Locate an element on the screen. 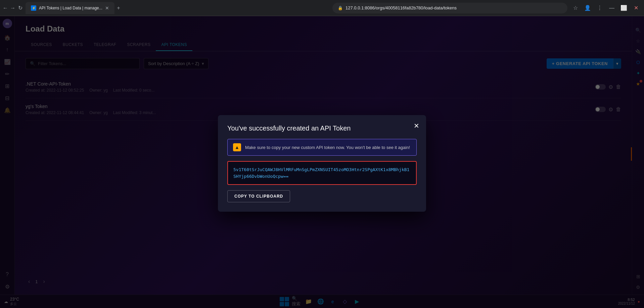  minimize-button: — is located at coordinates (612, 8).